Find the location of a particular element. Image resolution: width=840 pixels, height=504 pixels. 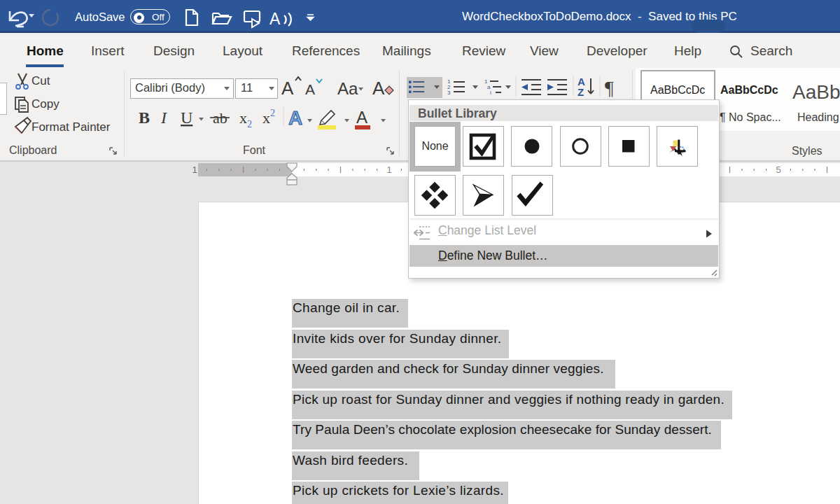

svg-text: 5 is located at coordinates (778, 169).